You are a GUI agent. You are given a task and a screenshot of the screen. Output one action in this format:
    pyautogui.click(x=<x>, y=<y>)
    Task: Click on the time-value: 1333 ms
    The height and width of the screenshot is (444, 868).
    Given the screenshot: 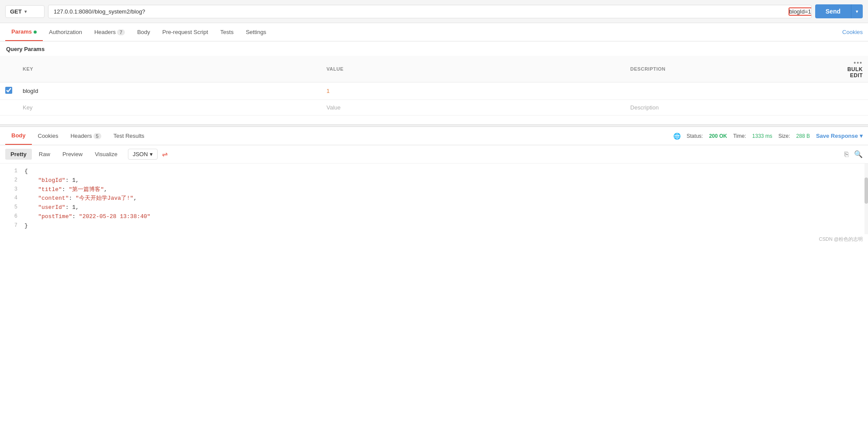 What is the action you would take?
    pyautogui.click(x=762, y=136)
    